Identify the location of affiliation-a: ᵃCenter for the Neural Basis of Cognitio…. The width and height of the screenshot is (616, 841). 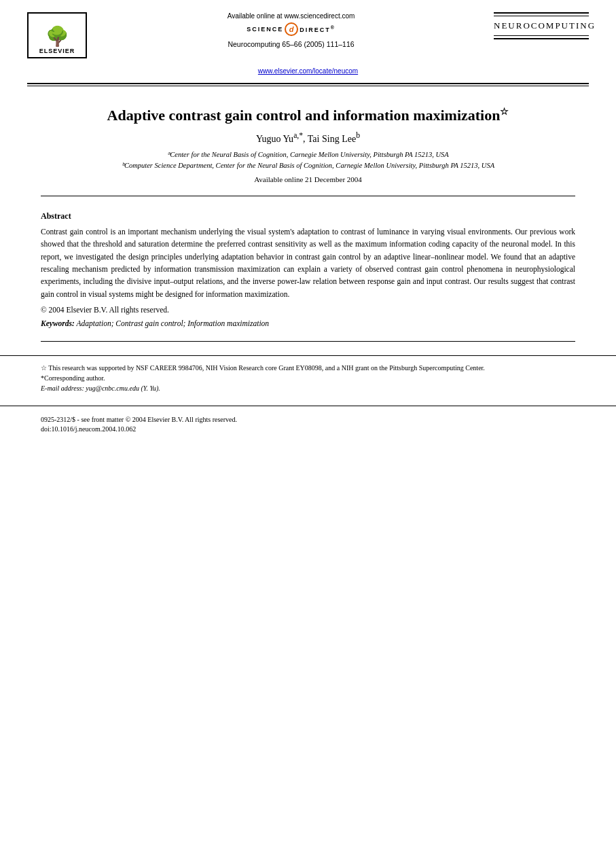
(308, 155).